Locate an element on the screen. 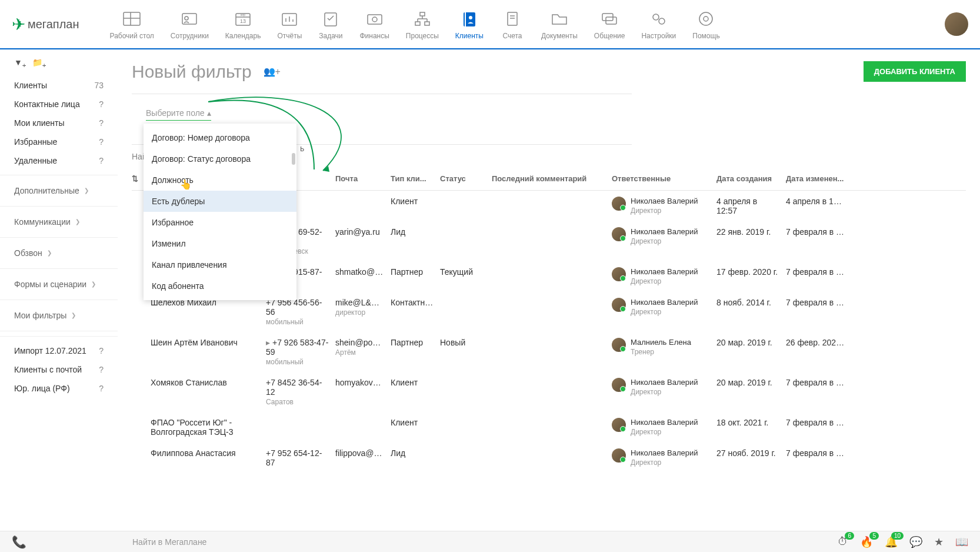 The height and width of the screenshot is (552, 980). chat-icon is located at coordinates (609, 19).